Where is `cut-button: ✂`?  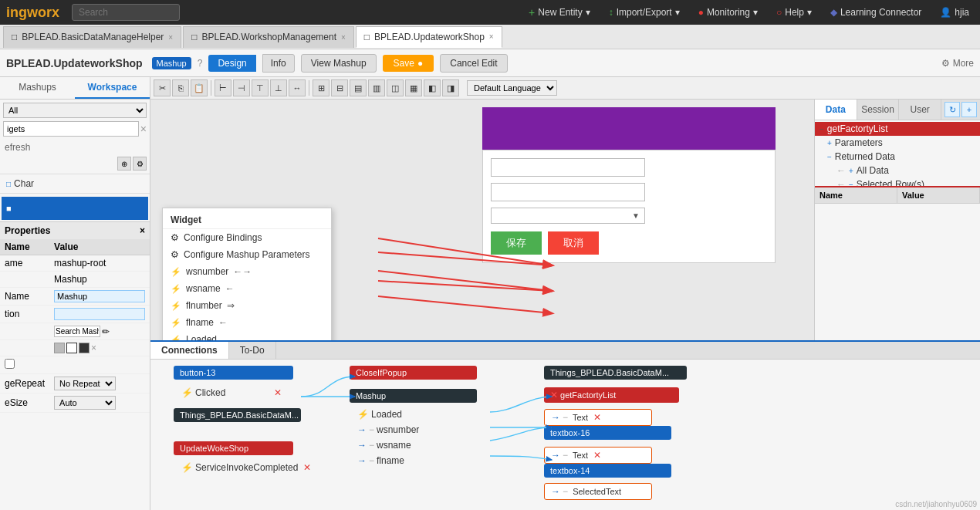
cut-button: ✂ is located at coordinates (162, 88).